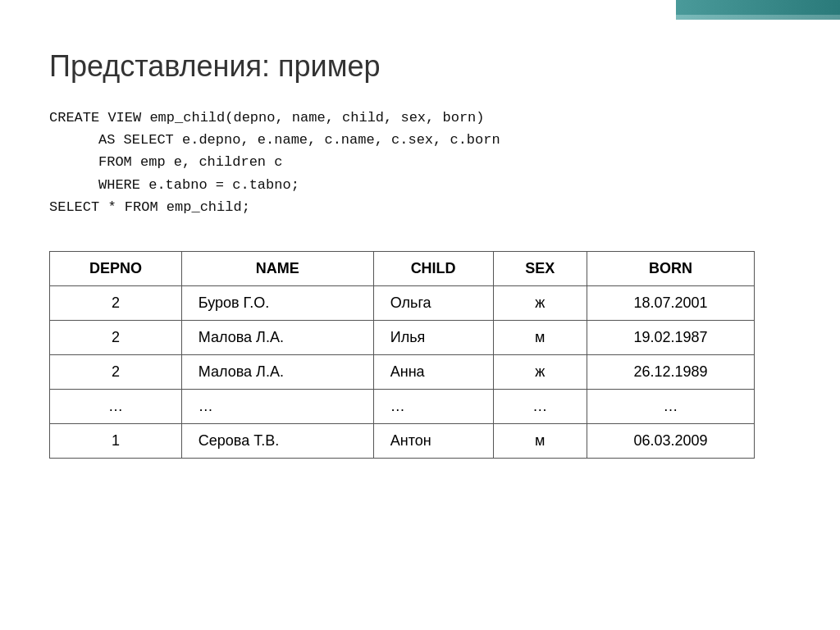 The height and width of the screenshot is (630, 840). Describe the element at coordinates (433, 303) in the screenshot. I see `table-cell: Ольга` at that location.